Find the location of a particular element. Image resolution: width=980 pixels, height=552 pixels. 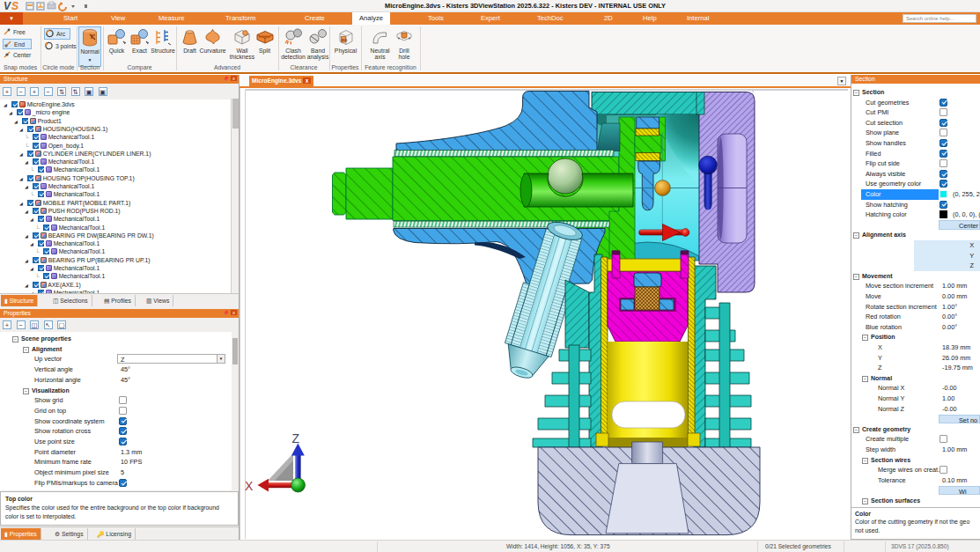

svg-text: Z is located at coordinates (296, 438).